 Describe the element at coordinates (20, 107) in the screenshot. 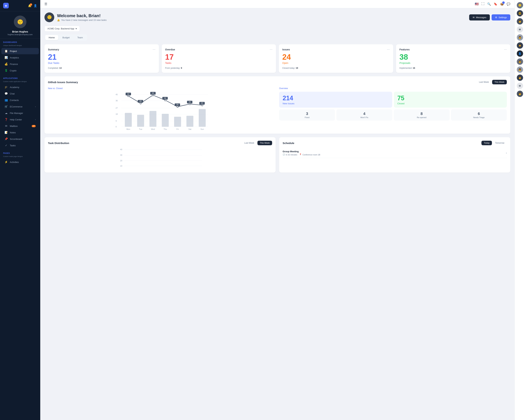

I see `sidebar-item-ecommerce: 🛒 ECommerce ›` at that location.